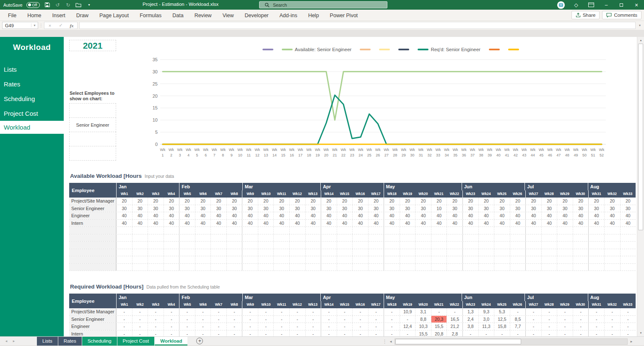  Describe the element at coordinates (345, 304) in the screenshot. I see `week-header-wk15: Wk15` at that location.